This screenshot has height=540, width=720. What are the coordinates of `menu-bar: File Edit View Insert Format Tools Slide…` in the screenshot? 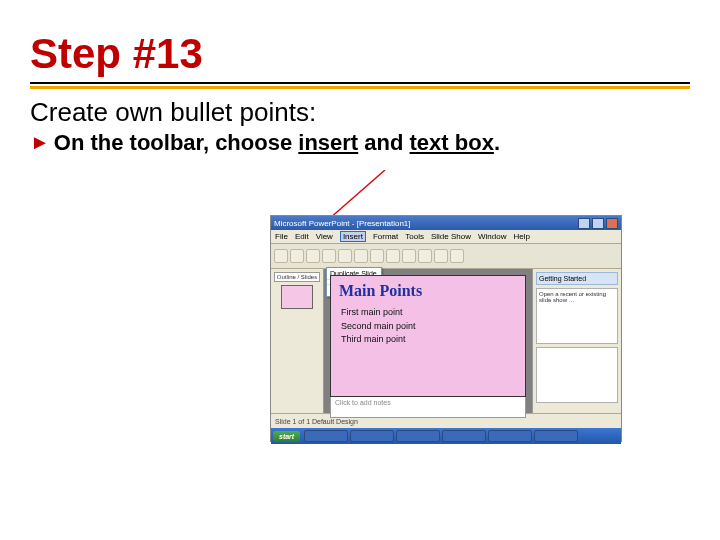 It's located at (446, 237).